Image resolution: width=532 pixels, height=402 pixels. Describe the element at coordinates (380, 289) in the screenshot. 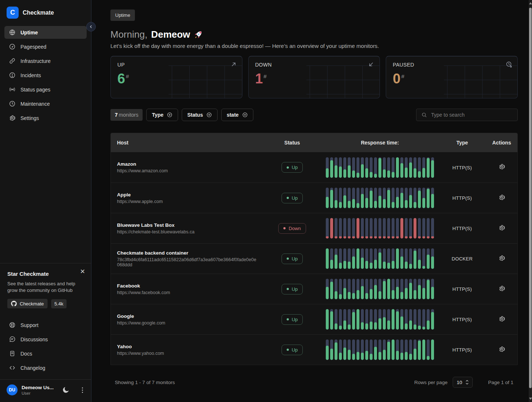

I see `response-time-chart` at that location.